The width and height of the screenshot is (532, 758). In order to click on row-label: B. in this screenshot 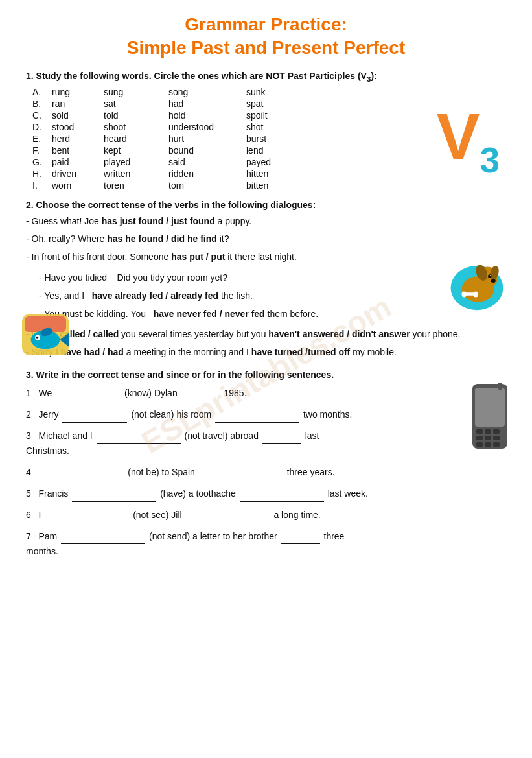, I will do `click(42, 104)`.